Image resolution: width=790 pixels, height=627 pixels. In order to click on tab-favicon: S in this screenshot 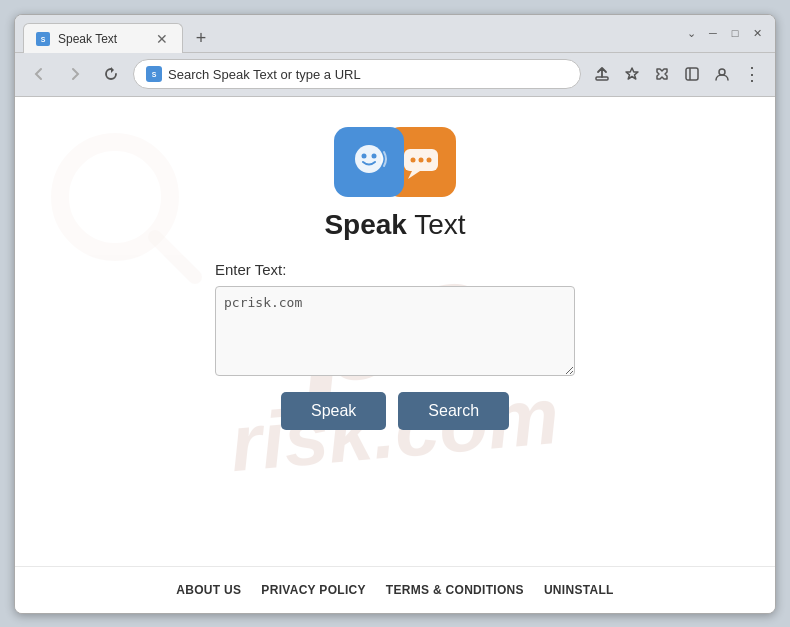, I will do `click(43, 39)`.